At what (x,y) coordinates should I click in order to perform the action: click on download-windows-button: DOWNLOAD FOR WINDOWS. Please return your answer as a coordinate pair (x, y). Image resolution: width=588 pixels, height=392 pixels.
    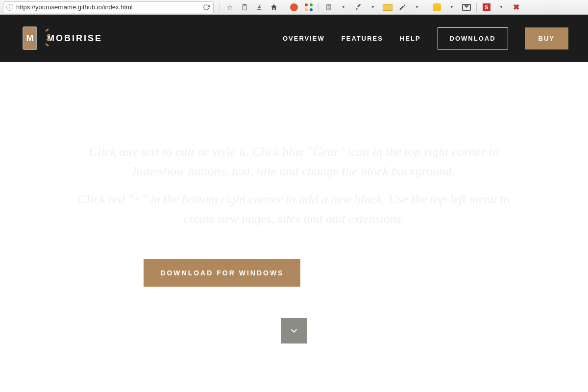
    Looking at the image, I should click on (222, 273).